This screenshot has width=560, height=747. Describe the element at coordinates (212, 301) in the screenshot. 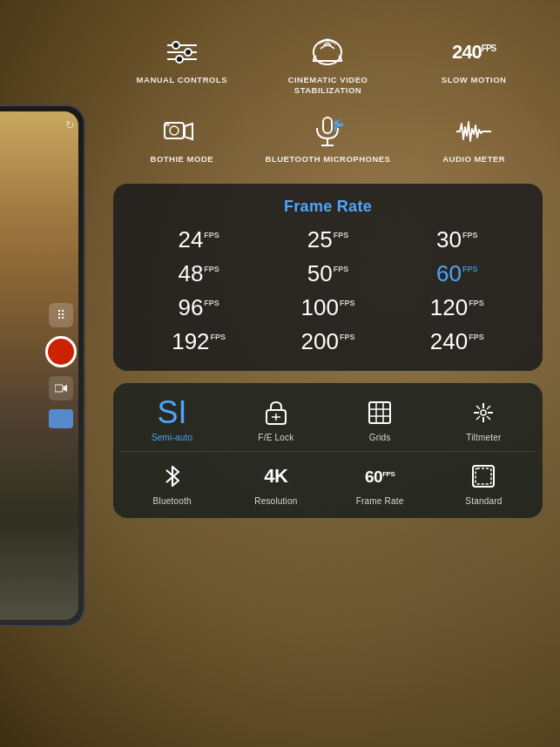

I see `fr-96-sup: FPS` at that location.